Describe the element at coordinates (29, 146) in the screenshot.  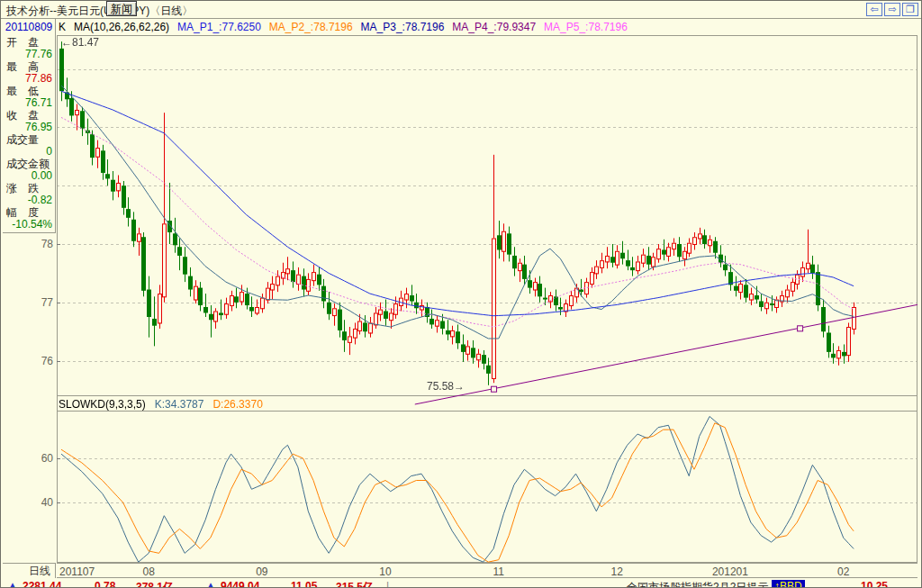
I see `quote-row-volume: 成交量 0` at that location.